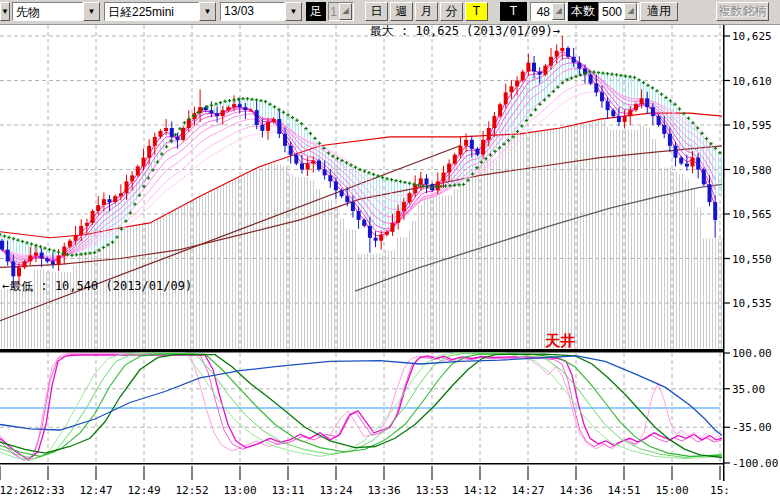  Describe the element at coordinates (752, 126) in the screenshot. I see `axis-label: 10,595` at that location.